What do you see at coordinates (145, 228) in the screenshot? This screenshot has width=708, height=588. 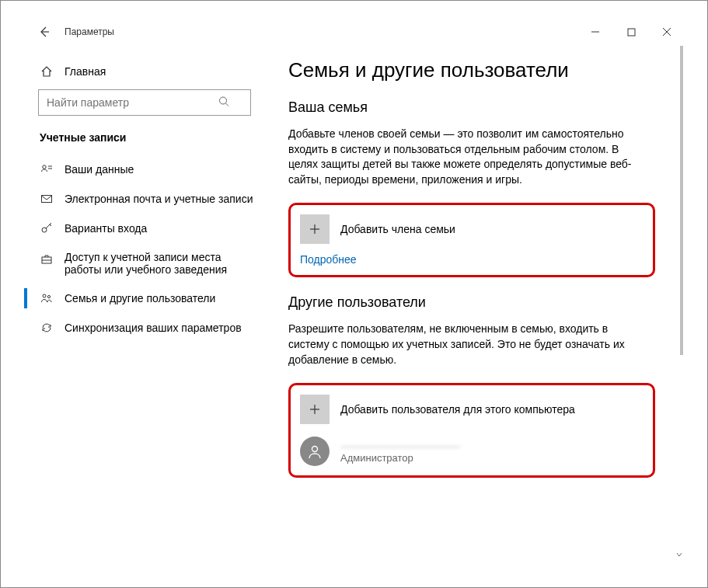 I see `sidebar-item-signin-options: Варианты входа` at bounding box center [145, 228].